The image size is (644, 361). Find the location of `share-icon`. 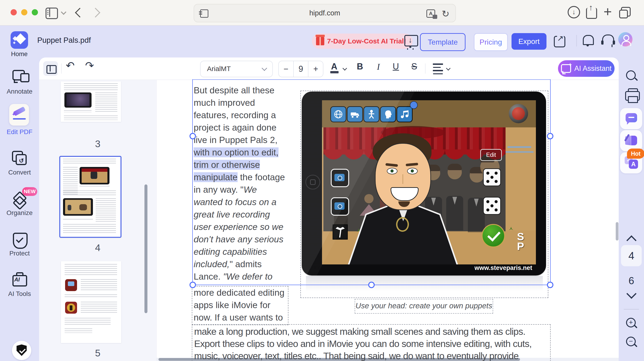

share-icon is located at coordinates (592, 13).